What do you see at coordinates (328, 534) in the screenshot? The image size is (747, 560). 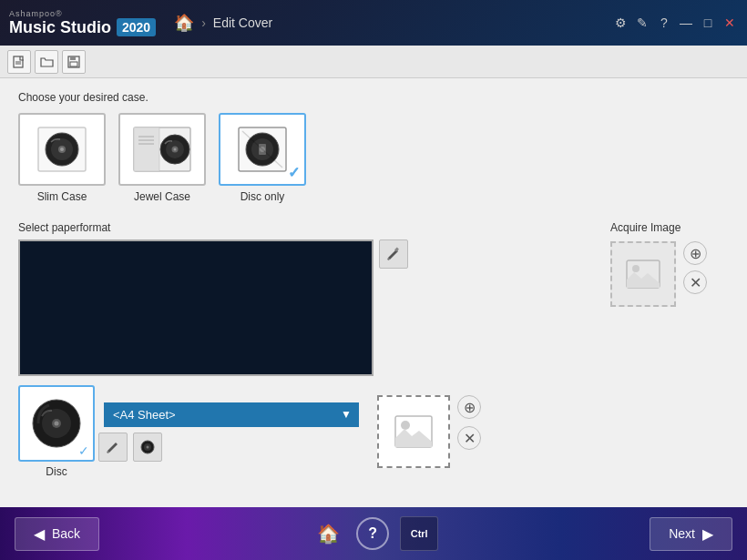 I see `footer-home-icon: 🏠` at bounding box center [328, 534].